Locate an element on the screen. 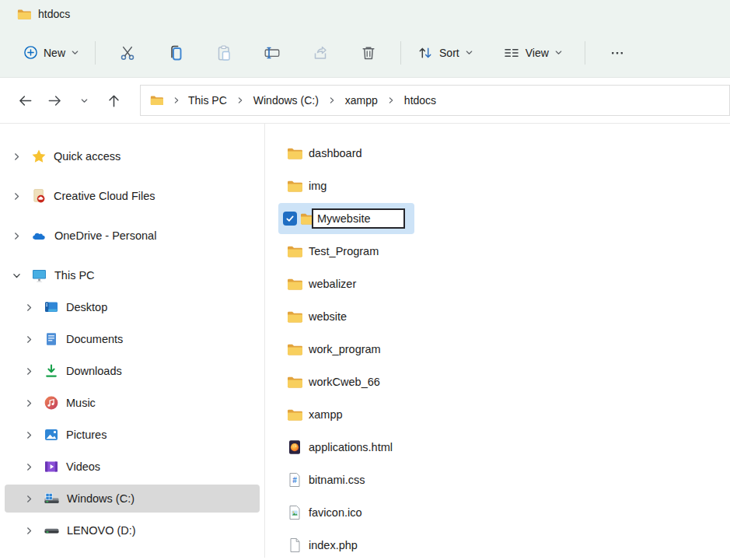 The height and width of the screenshot is (560, 730). sidebar-item-windows-c: Windows (C:) is located at coordinates (132, 499).